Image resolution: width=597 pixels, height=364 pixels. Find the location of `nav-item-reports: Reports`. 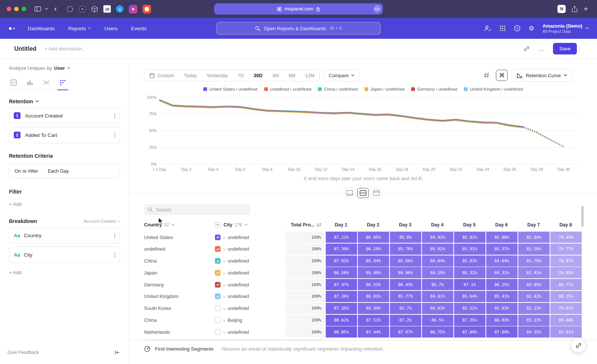

nav-item-reports: Reports is located at coordinates (80, 28).